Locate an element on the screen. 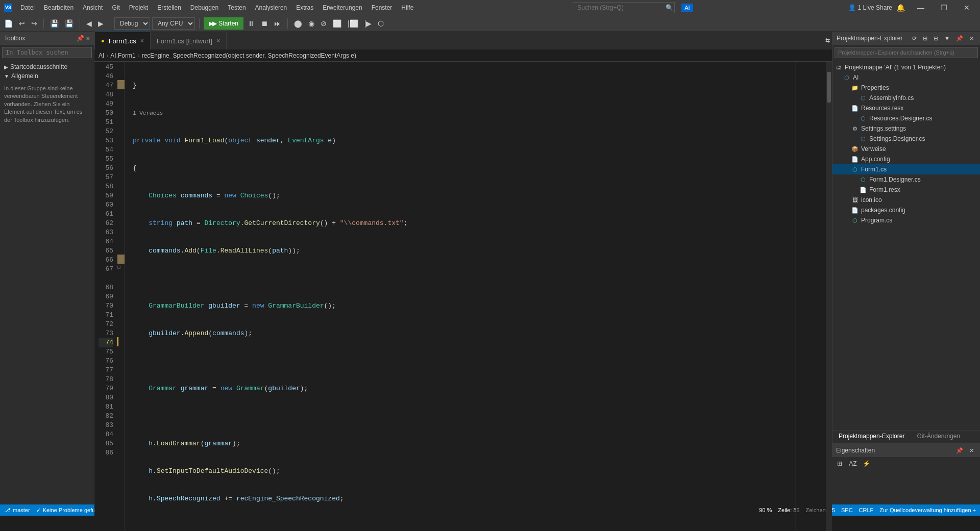 The width and height of the screenshot is (980, 531). se-resources-resx-icon: 📄 is located at coordinates (855, 108).